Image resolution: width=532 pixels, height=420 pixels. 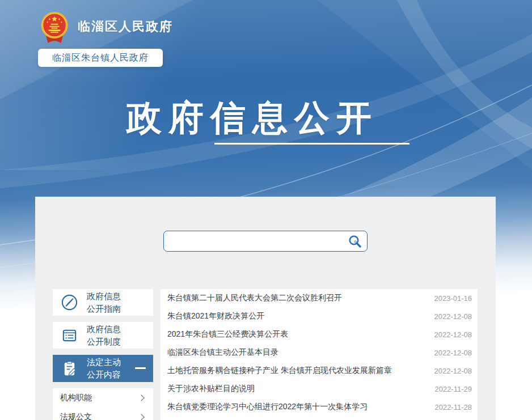 What do you see at coordinates (104, 342) in the screenshot?
I see `sidebar-item-label-line2: 公开制度` at bounding box center [104, 342].